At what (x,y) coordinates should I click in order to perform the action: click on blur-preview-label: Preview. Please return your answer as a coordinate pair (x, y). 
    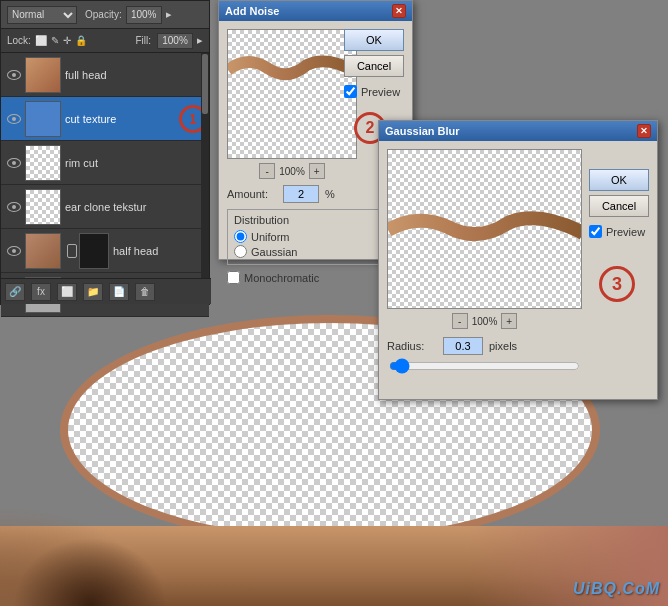
    Looking at the image, I should click on (626, 232).